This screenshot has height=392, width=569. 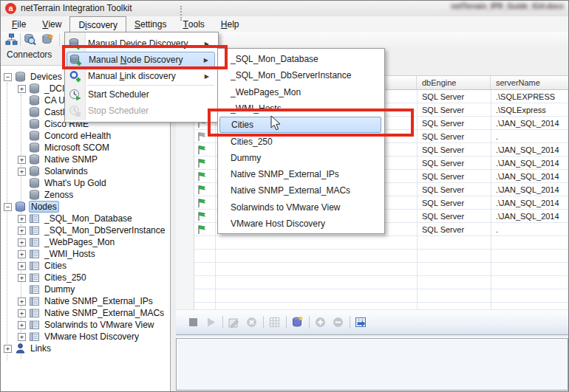 What do you see at coordinates (87, 325) in the screenshot?
I see `tree-item-solarwinds-to-vmware-view: +Solarwinds to VMware View` at bounding box center [87, 325].